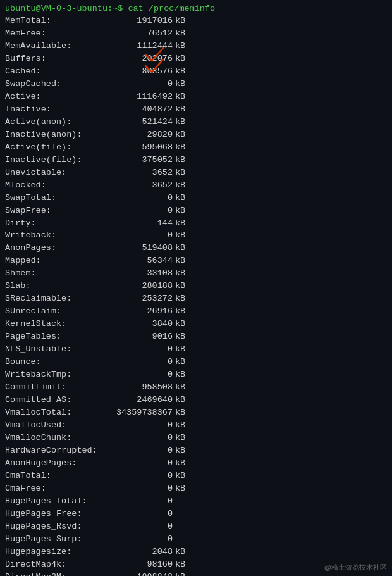 This screenshot has height=576, width=392. I want to click on table-row: Active(anon):521424kB, so click(196, 122).